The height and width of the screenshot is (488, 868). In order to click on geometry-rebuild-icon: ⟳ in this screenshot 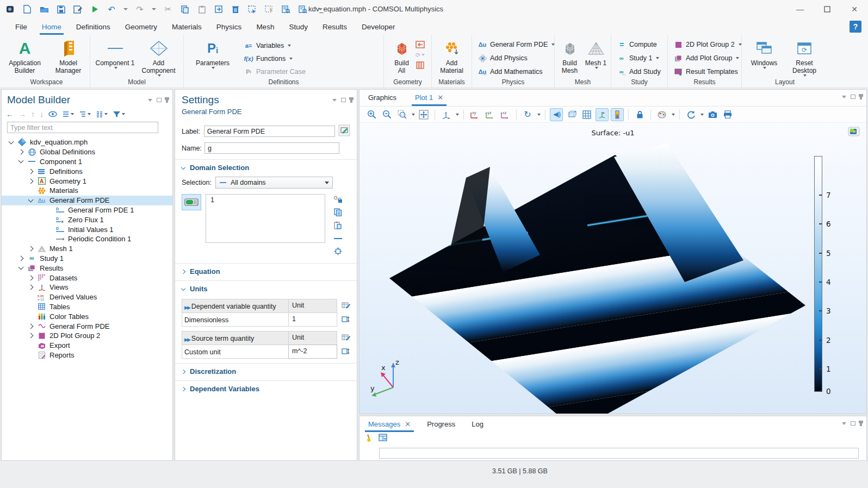, I will do `click(420, 55)`.